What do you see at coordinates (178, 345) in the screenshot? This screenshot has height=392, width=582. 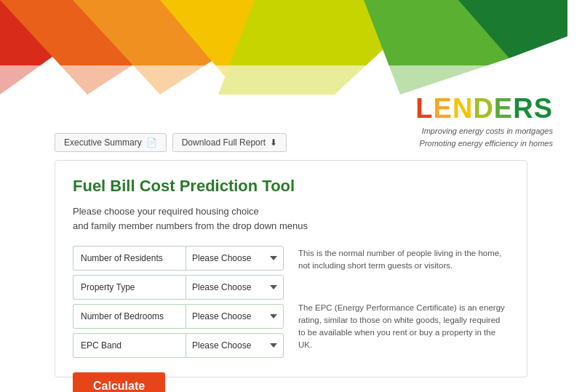 I see `epc-band-row: EPC Band Please Choose A B C D E F G` at bounding box center [178, 345].